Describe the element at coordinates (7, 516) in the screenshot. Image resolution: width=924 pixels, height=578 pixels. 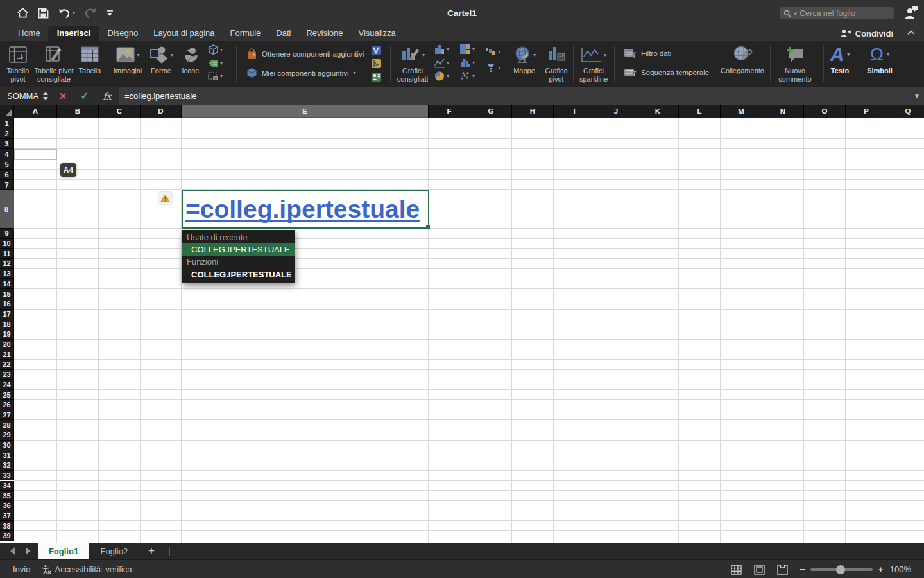
I see `row-header-37: 37` at that location.